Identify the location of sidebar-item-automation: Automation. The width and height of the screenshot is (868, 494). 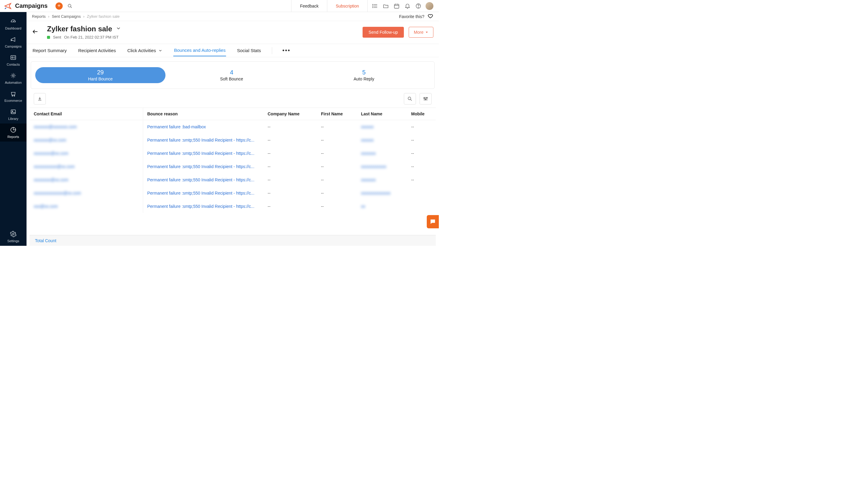
(13, 78).